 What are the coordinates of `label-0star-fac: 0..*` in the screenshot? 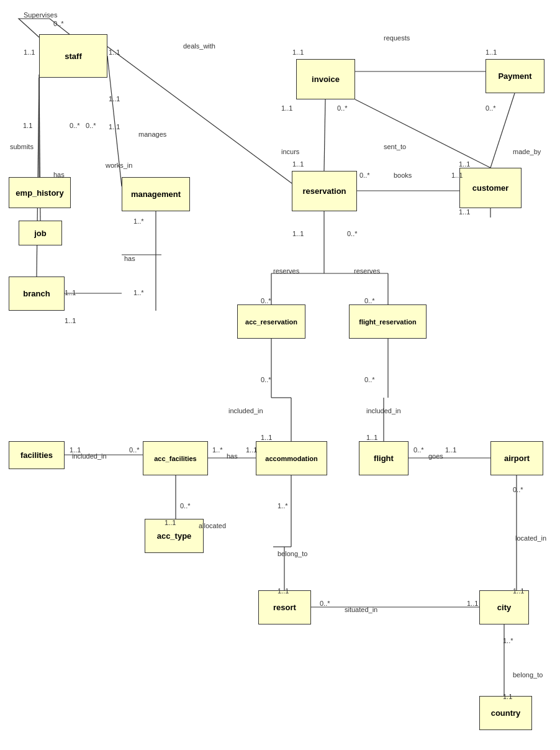 It's located at (134, 450).